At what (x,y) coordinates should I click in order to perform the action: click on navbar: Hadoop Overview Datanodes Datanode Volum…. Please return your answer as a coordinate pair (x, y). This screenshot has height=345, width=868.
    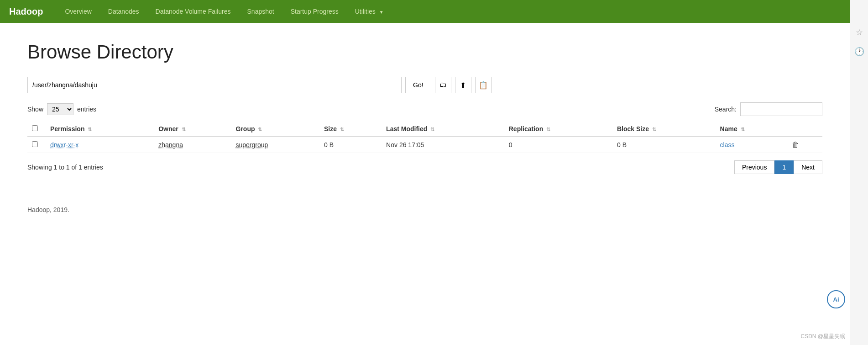
    Looking at the image, I should click on (434, 11).